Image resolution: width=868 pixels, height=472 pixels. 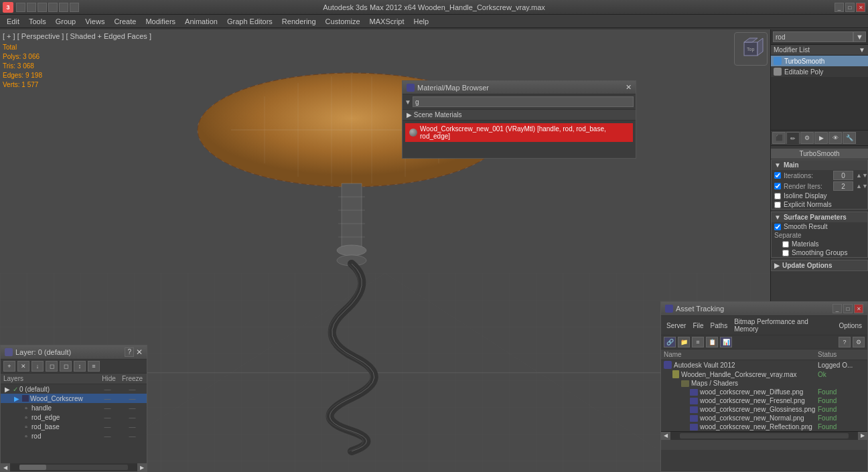 What do you see at coordinates (523, 102) in the screenshot?
I see `mat-search-input` at bounding box center [523, 102].